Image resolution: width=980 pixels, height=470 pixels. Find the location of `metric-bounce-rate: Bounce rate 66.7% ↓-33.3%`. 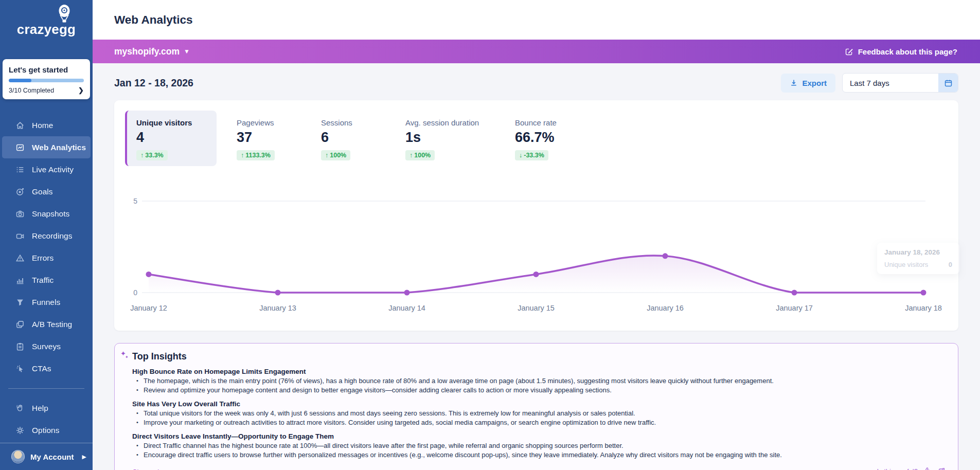

metric-bounce-rate: Bounce rate 66.7% ↓-33.3% is located at coordinates (536, 138).